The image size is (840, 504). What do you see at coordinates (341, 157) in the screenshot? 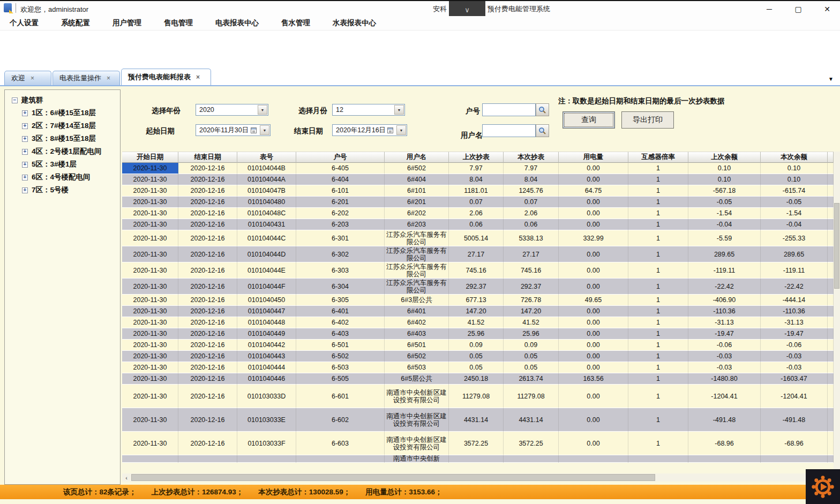
I see `column-header-3: 户号` at bounding box center [341, 157].